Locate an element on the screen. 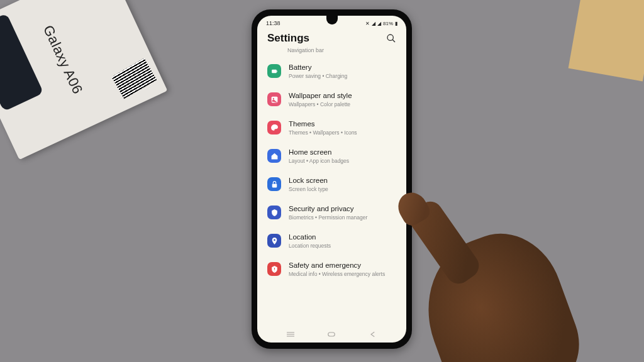 The height and width of the screenshot is (362, 644). settings-item-themes: Themes Themes • Wallpapers • Icons is located at coordinates (332, 128).